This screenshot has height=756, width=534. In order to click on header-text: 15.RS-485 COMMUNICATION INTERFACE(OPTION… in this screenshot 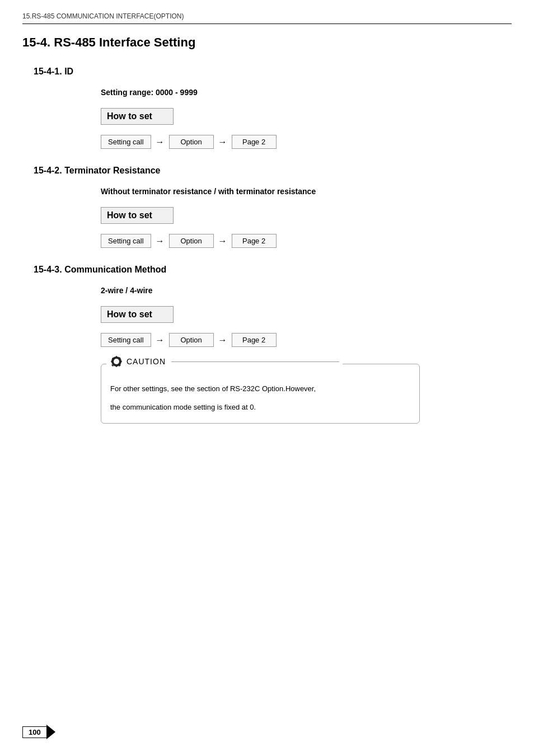, I will do `click(103, 16)`.